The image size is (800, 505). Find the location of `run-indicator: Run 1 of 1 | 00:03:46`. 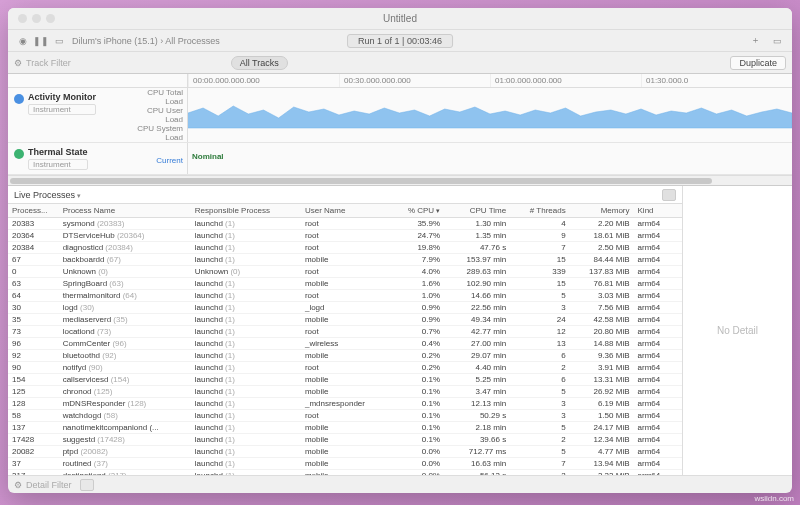

run-indicator: Run 1 of 1 | 00:03:46 is located at coordinates (400, 41).